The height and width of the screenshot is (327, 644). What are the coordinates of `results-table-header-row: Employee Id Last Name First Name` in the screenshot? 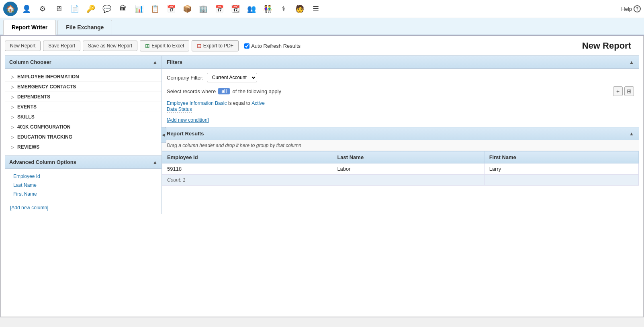 It's located at (401, 157).